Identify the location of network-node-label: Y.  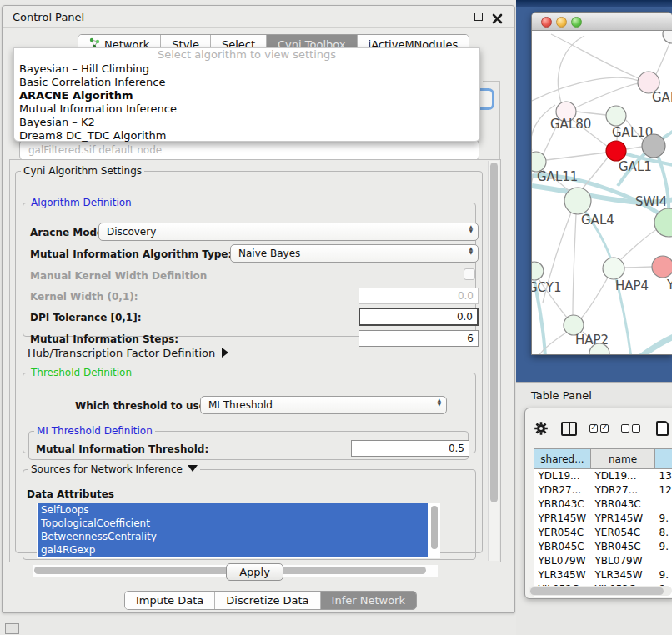
(669, 285).